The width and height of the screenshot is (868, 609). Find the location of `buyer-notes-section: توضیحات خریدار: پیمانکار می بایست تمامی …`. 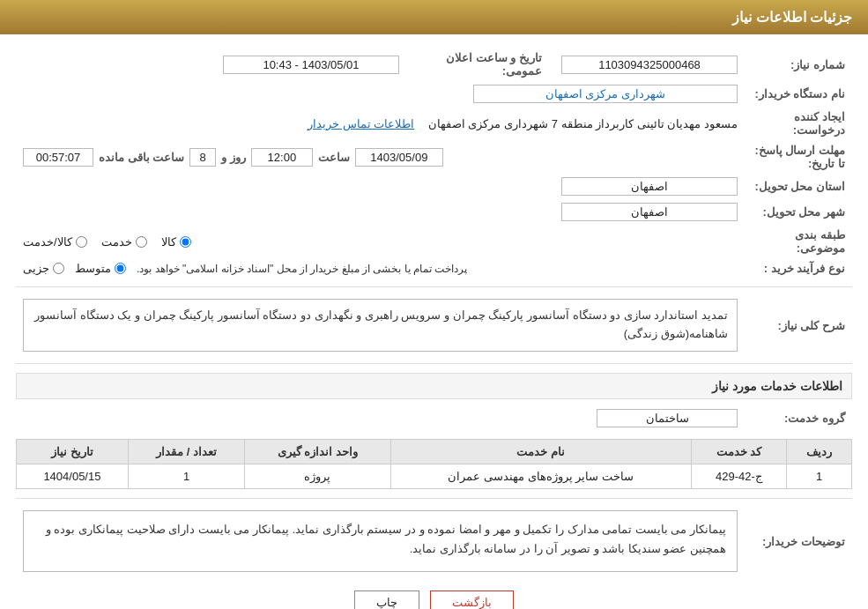

buyer-notes-section: توضیحات خریدار: پیمانکار می بایست تمامی … is located at coordinates (434, 541).